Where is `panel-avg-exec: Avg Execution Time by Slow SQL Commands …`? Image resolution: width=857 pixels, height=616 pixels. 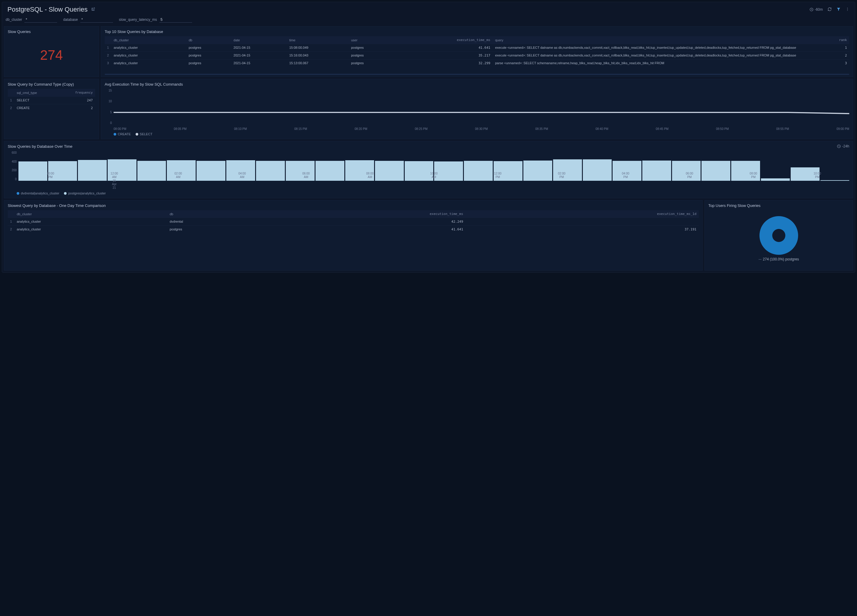 panel-avg-exec: Avg Execution Time by Slow SQL Commands … is located at coordinates (477, 109).